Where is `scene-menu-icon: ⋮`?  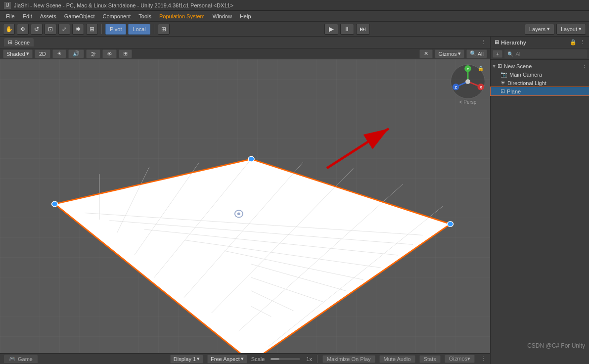 scene-menu-icon: ⋮ is located at coordinates (585, 66).